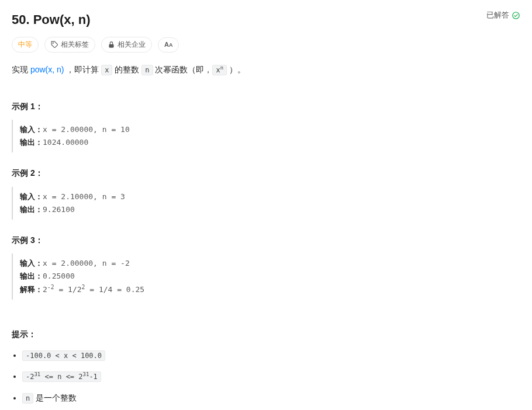  What do you see at coordinates (266, 276) in the screenshot?
I see `example-block: 输入：x = 2.00000, n = -2输出：0.25000解释：2-2 =…` at bounding box center [266, 276].